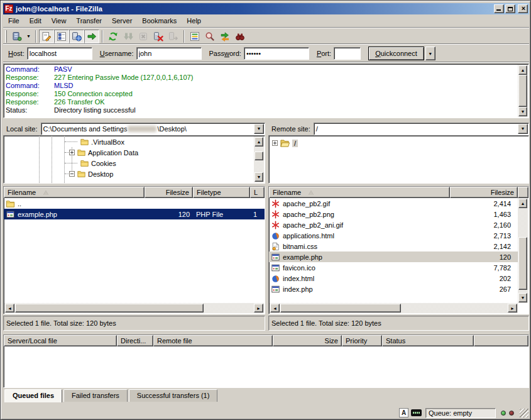 This screenshot has width=531, height=420. What do you see at coordinates (523, 9) in the screenshot?
I see `close-button: ×` at bounding box center [523, 9].